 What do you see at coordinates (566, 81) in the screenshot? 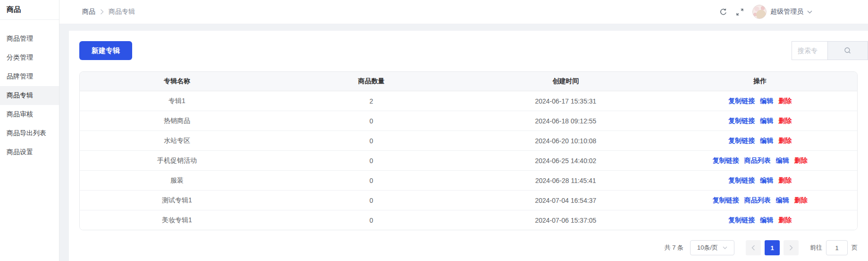
I see `table-column-header: 创建时间` at bounding box center [566, 81].